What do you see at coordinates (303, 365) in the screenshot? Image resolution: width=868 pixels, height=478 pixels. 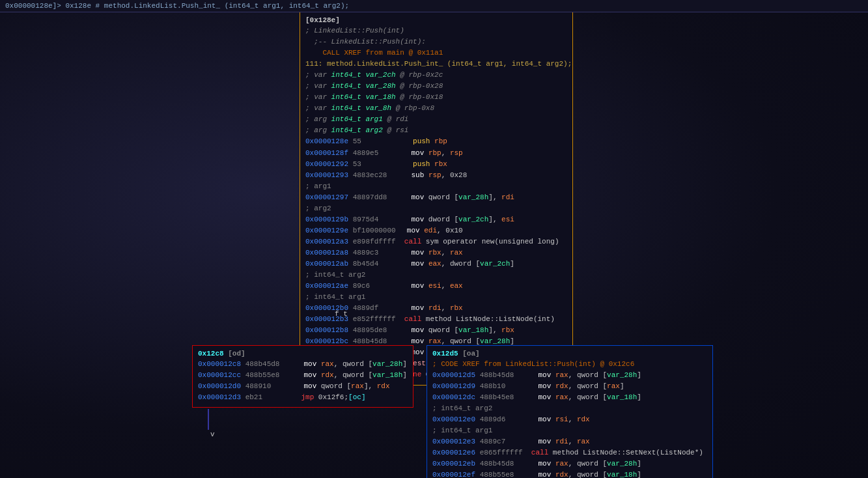 I see `left-line-1: 0x000012c8 488b45d8 mov rax, qword [var_…` at bounding box center [303, 365].